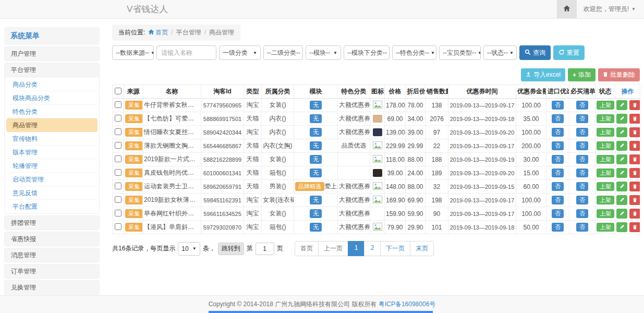  I want to click on import-excel-button: 导入excel, so click(543, 75).